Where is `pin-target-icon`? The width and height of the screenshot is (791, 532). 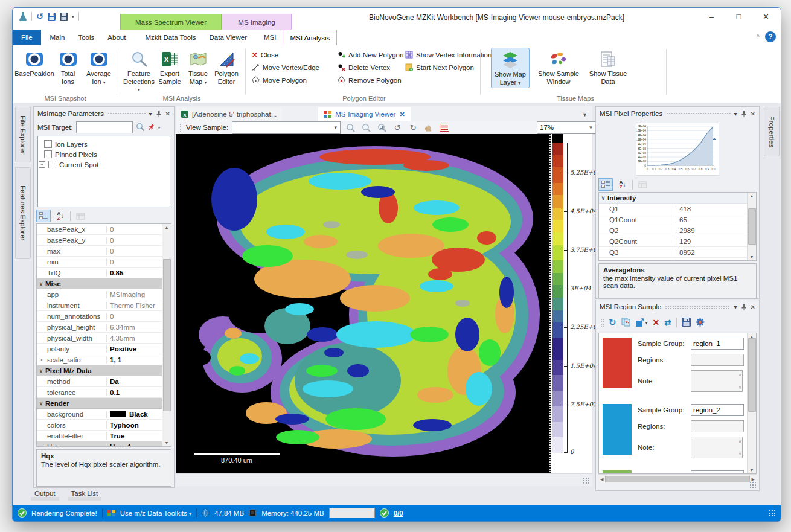 pin-target-icon is located at coordinates (151, 128).